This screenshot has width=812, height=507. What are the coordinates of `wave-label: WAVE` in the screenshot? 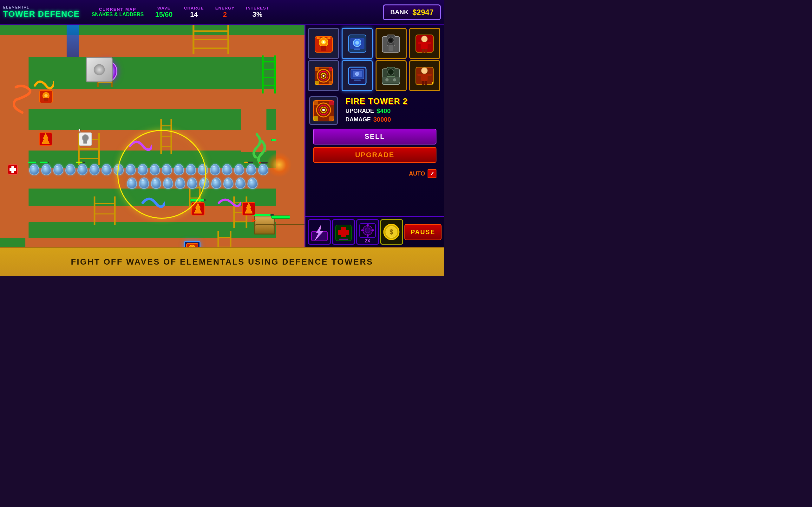 It's located at (164, 8).